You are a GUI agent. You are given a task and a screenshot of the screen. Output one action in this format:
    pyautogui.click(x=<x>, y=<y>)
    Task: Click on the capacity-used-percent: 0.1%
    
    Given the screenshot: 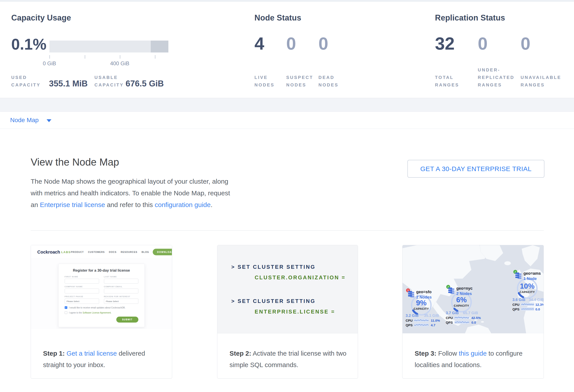 What is the action you would take?
    pyautogui.click(x=29, y=44)
    